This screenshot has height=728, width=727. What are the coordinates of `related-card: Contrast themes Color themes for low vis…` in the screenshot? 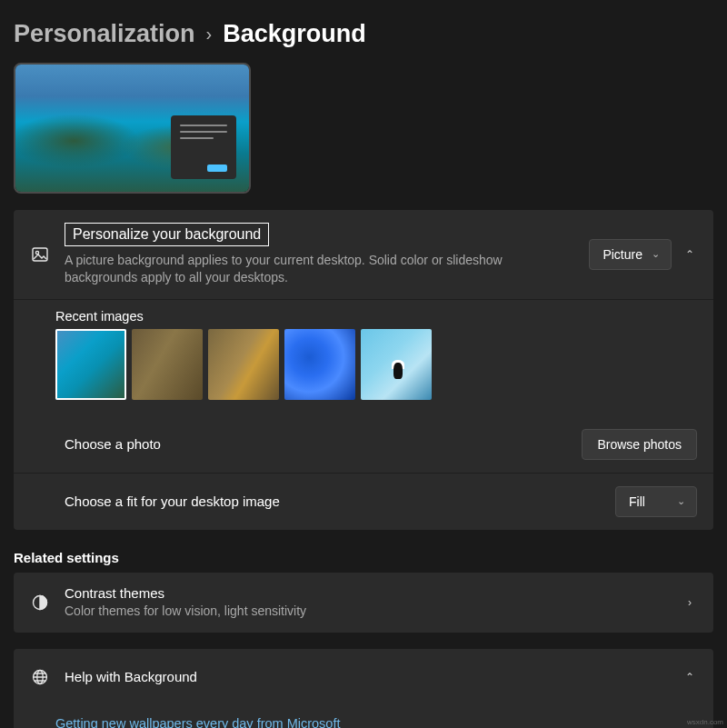 It's located at (364, 603).